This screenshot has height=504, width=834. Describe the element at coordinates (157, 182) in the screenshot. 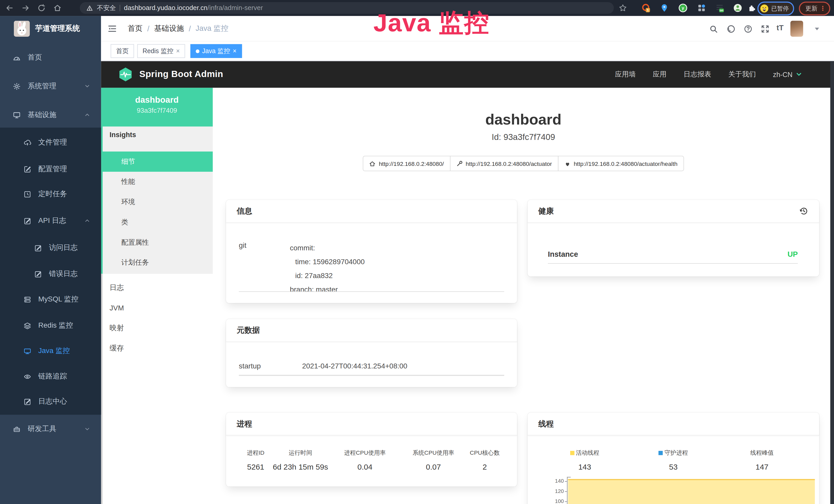

I see `menu-item-metrics: 性能` at that location.